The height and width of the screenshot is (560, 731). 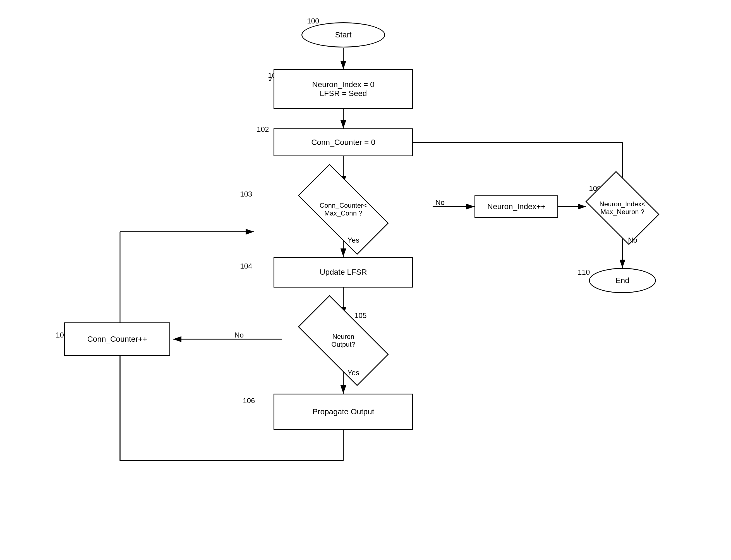 What do you see at coordinates (516, 207) in the screenshot?
I see `neuron-index-inc-node: Neuron_Index++` at bounding box center [516, 207].